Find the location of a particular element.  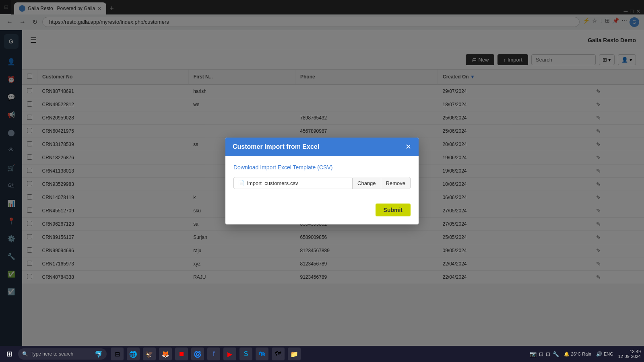

taskbar-skype-icon: S is located at coordinates (246, 354).